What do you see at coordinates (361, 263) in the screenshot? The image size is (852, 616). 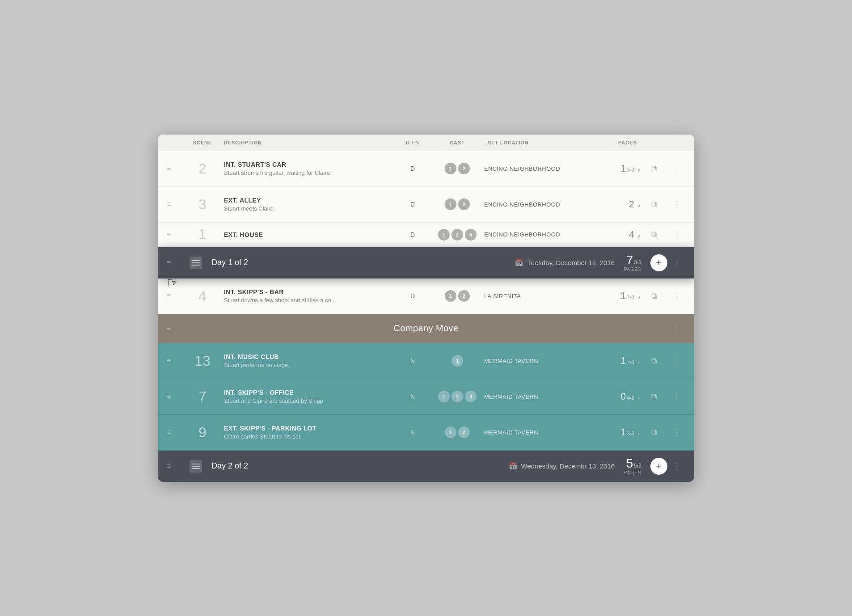 I see `day1-label: Day 1 of 2` at bounding box center [361, 263].